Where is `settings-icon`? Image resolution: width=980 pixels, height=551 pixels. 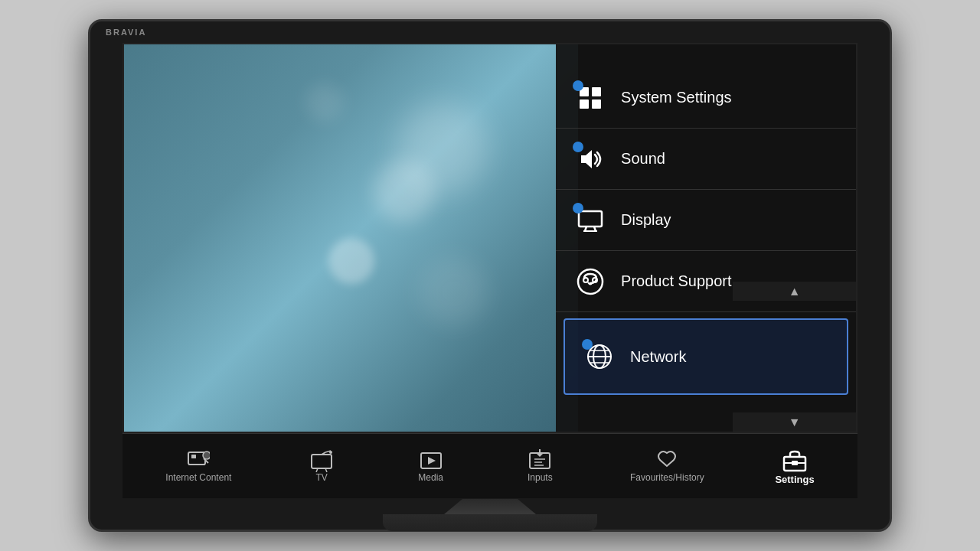
settings-icon is located at coordinates (795, 461).